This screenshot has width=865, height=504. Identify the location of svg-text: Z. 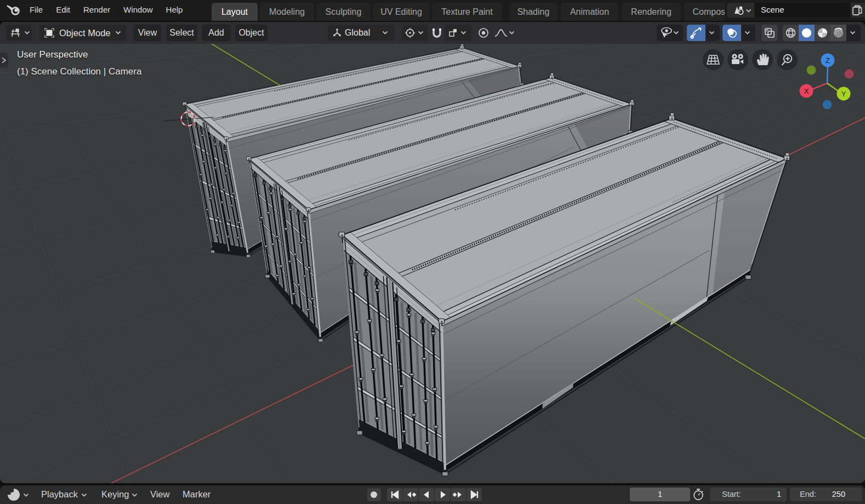
(828, 60).